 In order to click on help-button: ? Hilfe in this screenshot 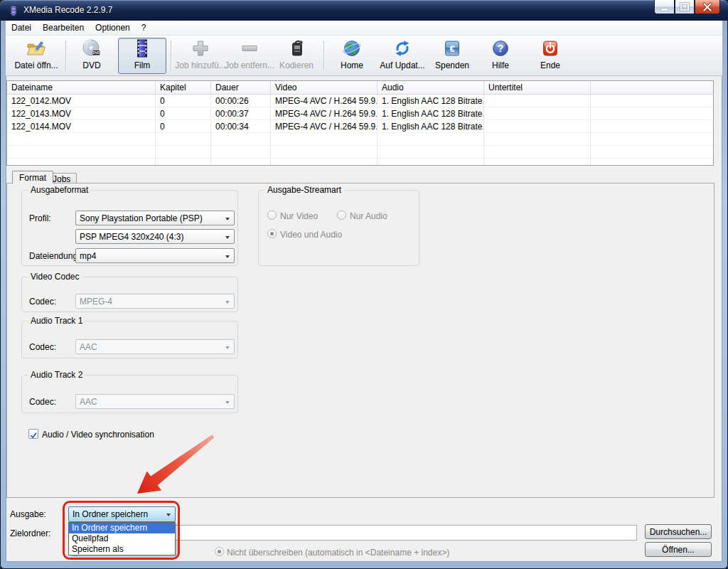, I will do `click(500, 55)`.